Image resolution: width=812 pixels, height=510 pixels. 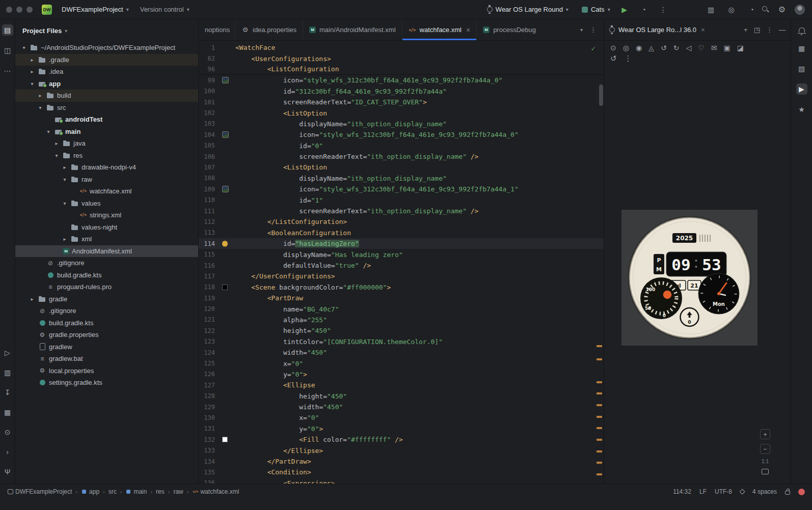 What do you see at coordinates (215, 492) in the screenshot?
I see `breadcrumb-item-watchface.xml: </>watchface.xml` at bounding box center [215, 492].